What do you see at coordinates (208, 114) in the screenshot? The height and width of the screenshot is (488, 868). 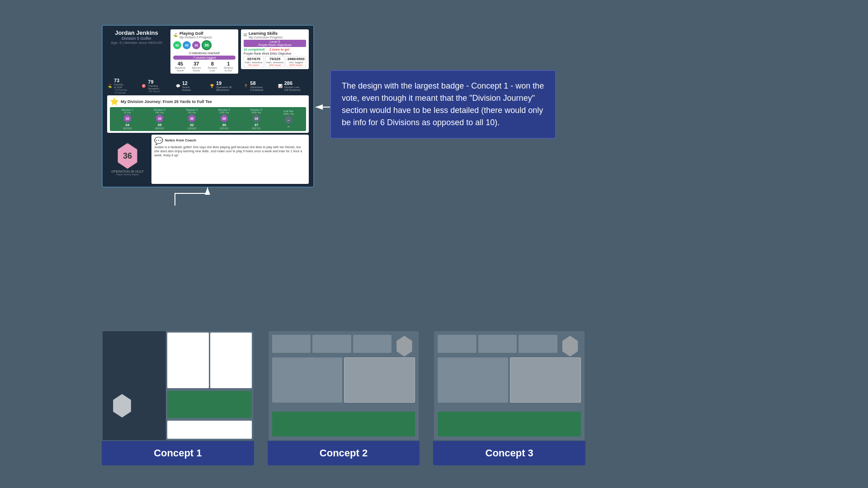 I see `journey-section: ⭐ My Division Journey: From 25 Yards to …` at bounding box center [208, 114].